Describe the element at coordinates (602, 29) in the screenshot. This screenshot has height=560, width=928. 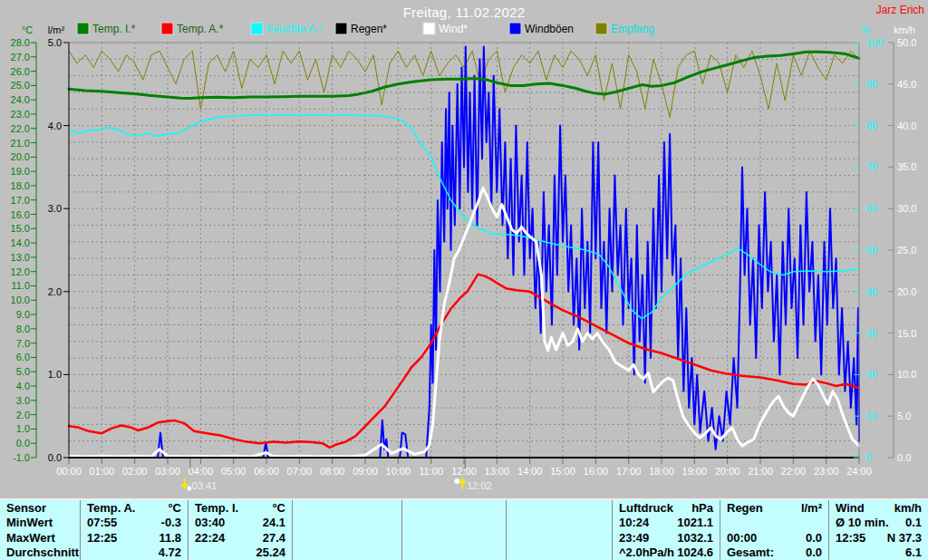
I see `empfang-legend-swatch` at that location.